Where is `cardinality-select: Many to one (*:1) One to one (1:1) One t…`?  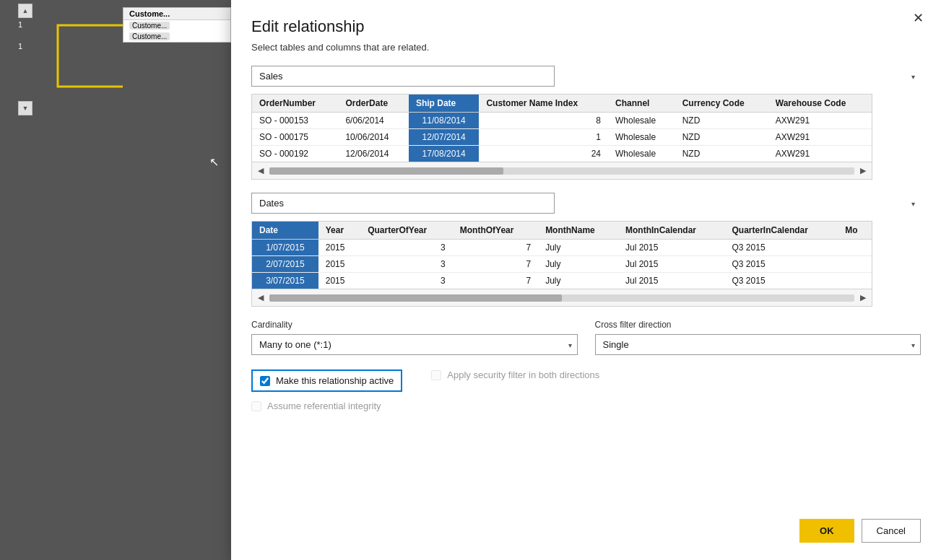
cardinality-select: Many to one (*:1) One to one (1:1) One t… is located at coordinates (415, 345).